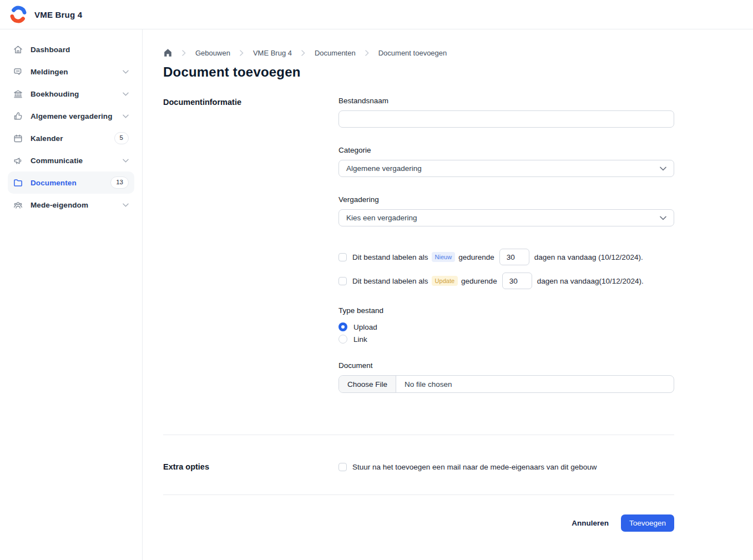 The height and width of the screenshot is (560, 753). I want to click on vergadering-select: Kies een vergadering, so click(506, 218).